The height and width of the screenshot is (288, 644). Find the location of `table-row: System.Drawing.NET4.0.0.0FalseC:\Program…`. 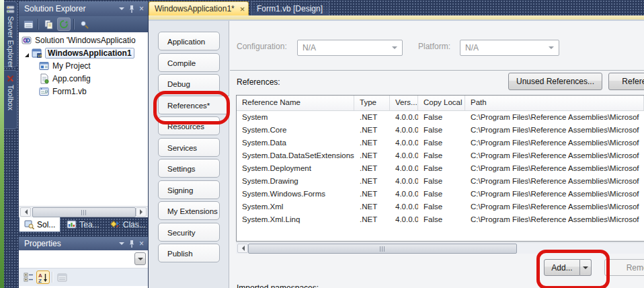

table-row: System.Drawing.NET4.0.0.0FalseC:\Program… is located at coordinates (440, 182).